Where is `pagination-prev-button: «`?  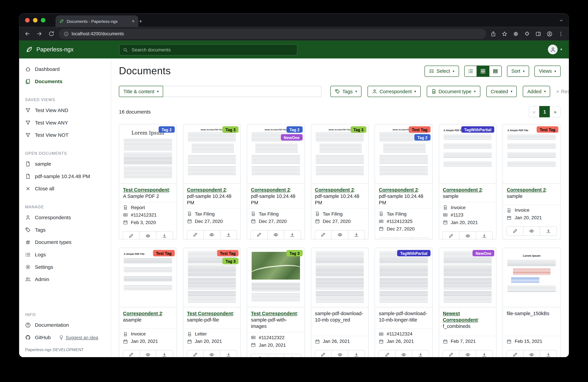 pagination-prev-button: « is located at coordinates (534, 112).